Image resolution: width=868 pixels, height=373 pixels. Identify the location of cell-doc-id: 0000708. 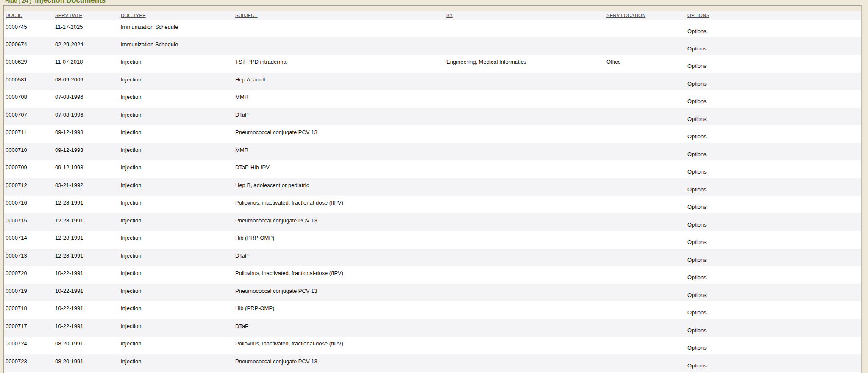
(29, 99).